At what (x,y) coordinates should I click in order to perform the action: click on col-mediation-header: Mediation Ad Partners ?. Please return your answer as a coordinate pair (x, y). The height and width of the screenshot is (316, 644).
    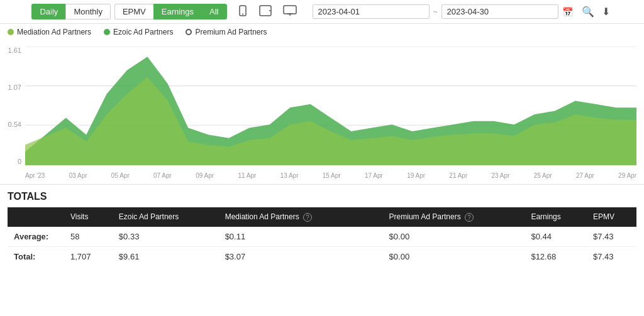
    Looking at the image, I should click on (292, 217).